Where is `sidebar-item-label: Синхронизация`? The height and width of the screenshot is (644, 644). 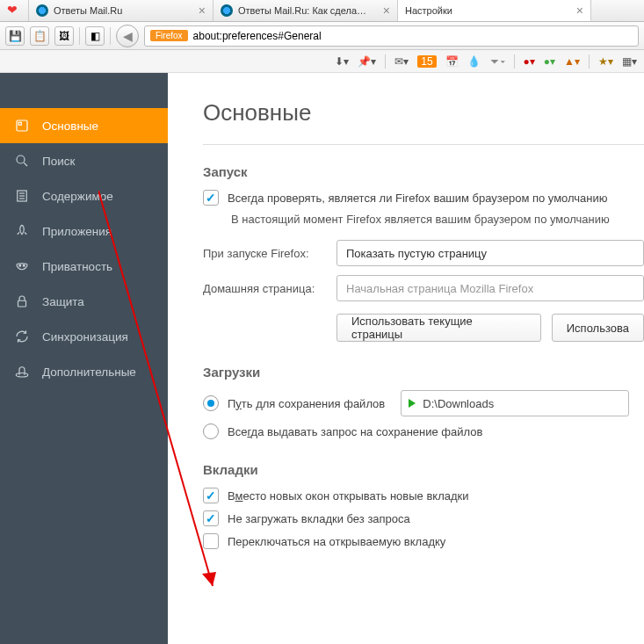 sidebar-item-label: Синхронизация is located at coordinates (85, 337).